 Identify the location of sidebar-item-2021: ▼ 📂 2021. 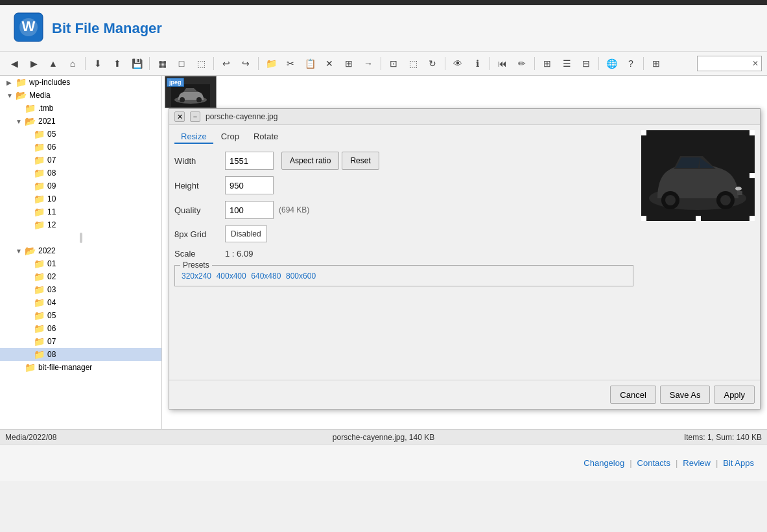
(80, 121).